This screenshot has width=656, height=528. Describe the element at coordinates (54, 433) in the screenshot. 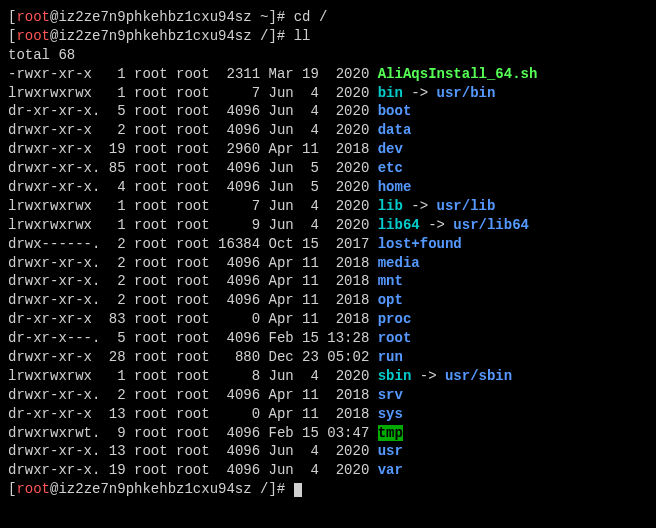

I see `file-perm: drwxrwxrwt.` at that location.